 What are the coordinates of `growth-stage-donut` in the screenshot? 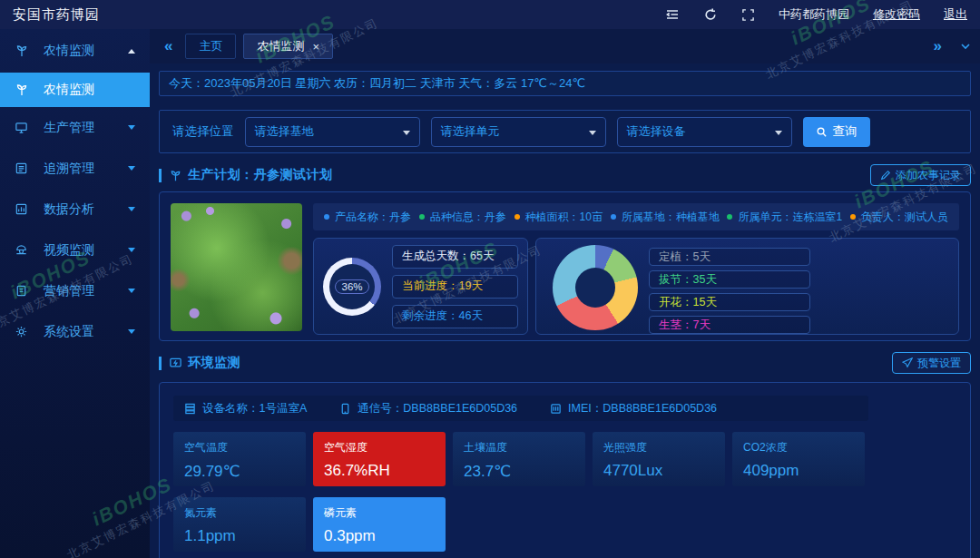 It's located at (595, 288).